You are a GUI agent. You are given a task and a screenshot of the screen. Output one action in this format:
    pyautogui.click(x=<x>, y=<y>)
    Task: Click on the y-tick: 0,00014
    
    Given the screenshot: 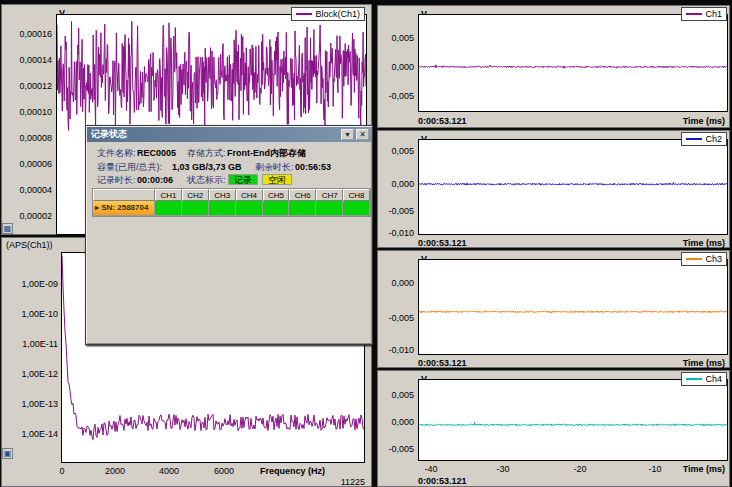 What is the action you would take?
    pyautogui.click(x=27, y=60)
    